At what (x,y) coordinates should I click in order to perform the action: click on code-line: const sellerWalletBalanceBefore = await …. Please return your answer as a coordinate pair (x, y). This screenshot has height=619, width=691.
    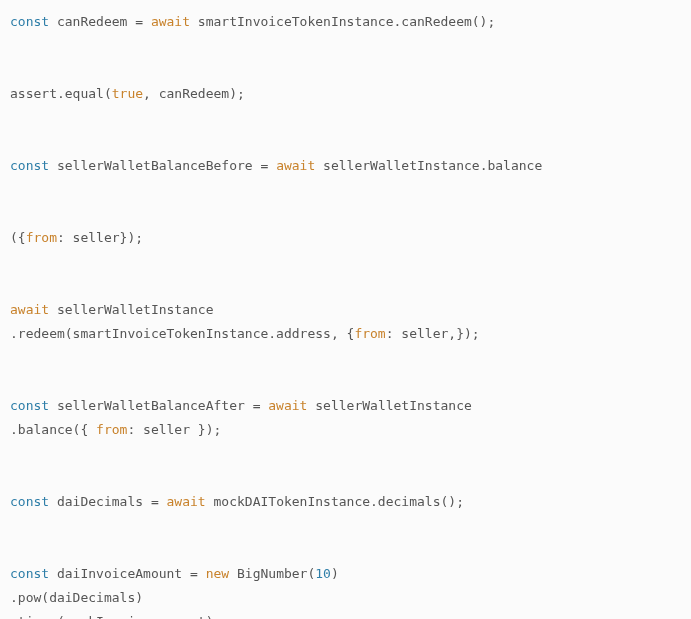
    Looking at the image, I should click on (276, 166).